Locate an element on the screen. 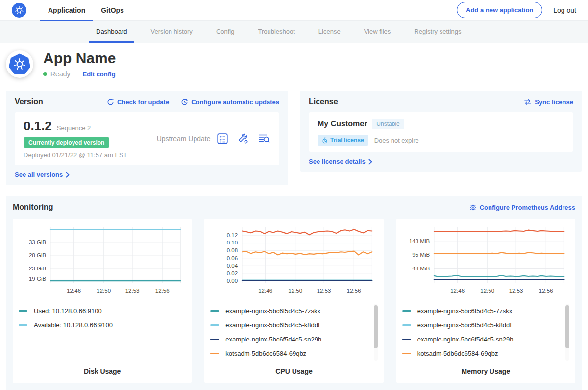  tab-view-files: View files is located at coordinates (377, 31).